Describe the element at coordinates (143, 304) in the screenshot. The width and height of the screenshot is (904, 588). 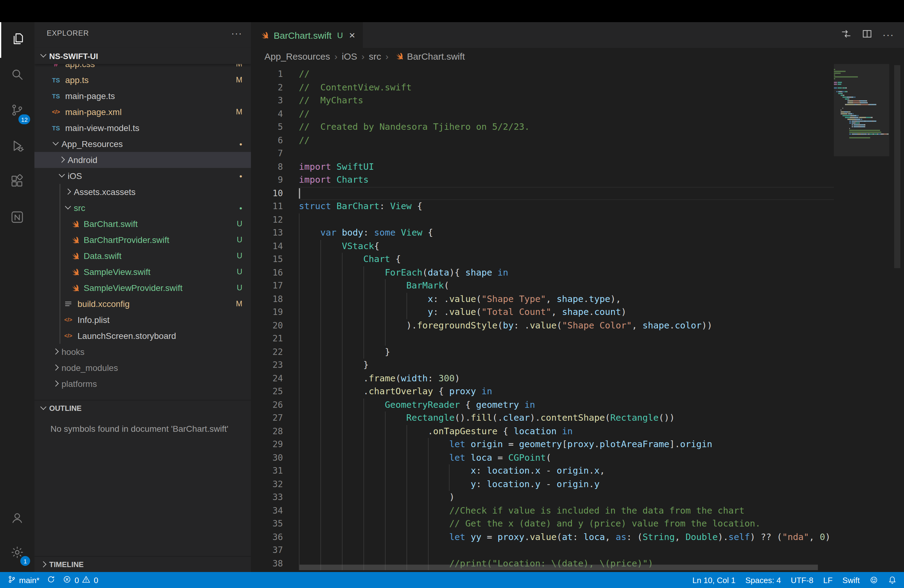
I see `tree-item-build-xcconfig: build.xcconfigM` at that location.